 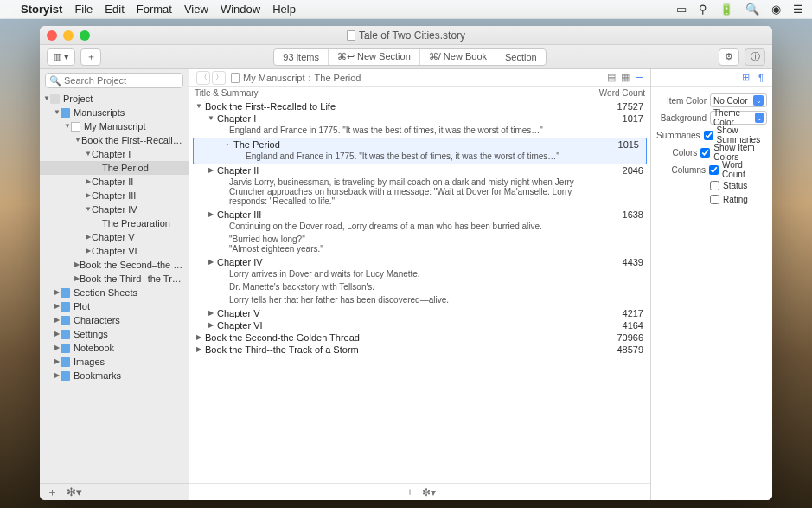 I want to click on project-tree: ProjectManuscriptsMy ManuscriptBook the …, so click(x=114, y=287).